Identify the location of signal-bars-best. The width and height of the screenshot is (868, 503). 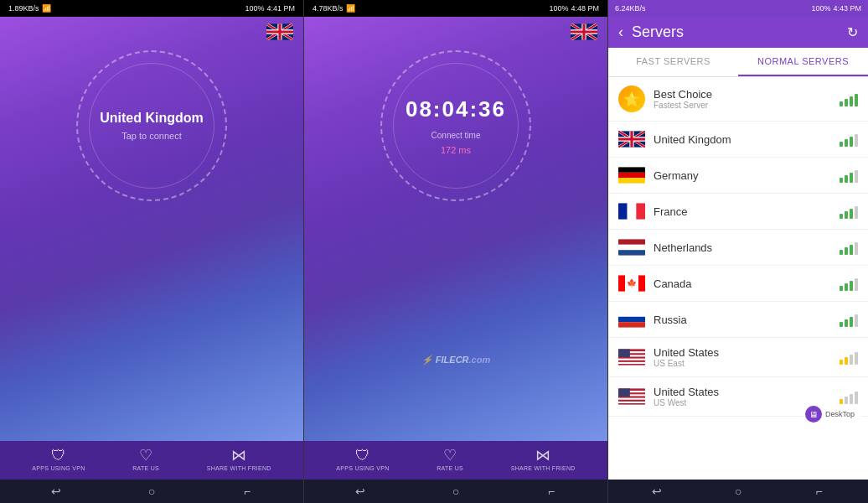
(849, 99).